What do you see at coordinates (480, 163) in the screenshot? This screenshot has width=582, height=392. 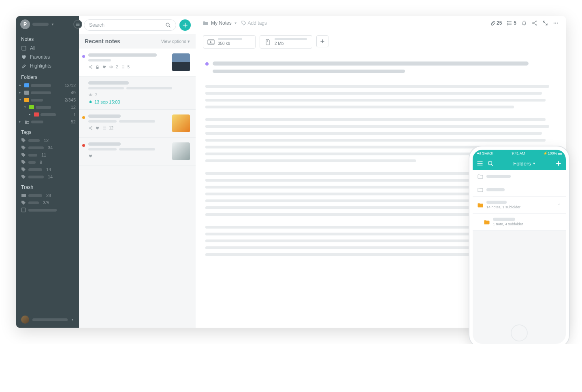 I see `menu-icon` at bounding box center [480, 163].